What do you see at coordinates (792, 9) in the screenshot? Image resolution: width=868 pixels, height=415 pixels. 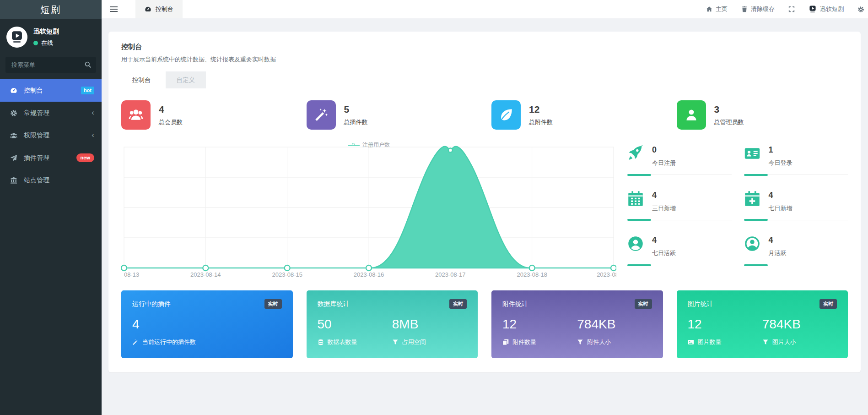 I see `expand-icon` at bounding box center [792, 9].